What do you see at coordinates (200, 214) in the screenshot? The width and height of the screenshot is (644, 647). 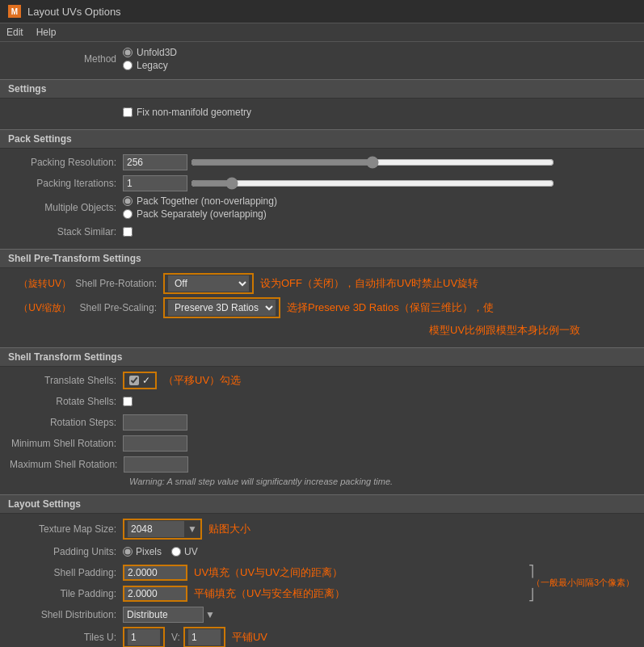 I see `pack-separately-row: Pack Separately (overlapping)` at bounding box center [200, 214].